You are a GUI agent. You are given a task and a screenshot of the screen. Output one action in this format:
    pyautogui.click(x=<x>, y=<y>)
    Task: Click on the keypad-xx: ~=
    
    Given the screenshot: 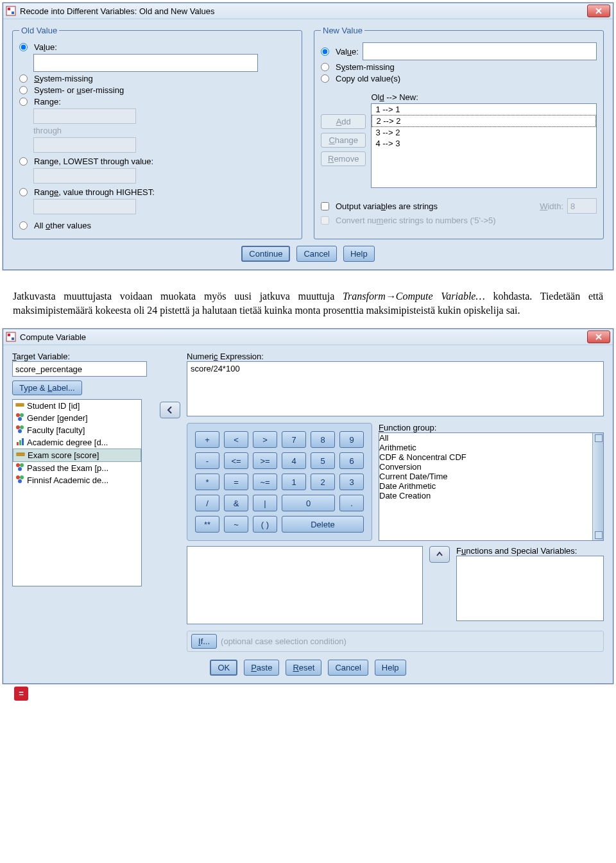 What is the action you would take?
    pyautogui.click(x=265, y=482)
    